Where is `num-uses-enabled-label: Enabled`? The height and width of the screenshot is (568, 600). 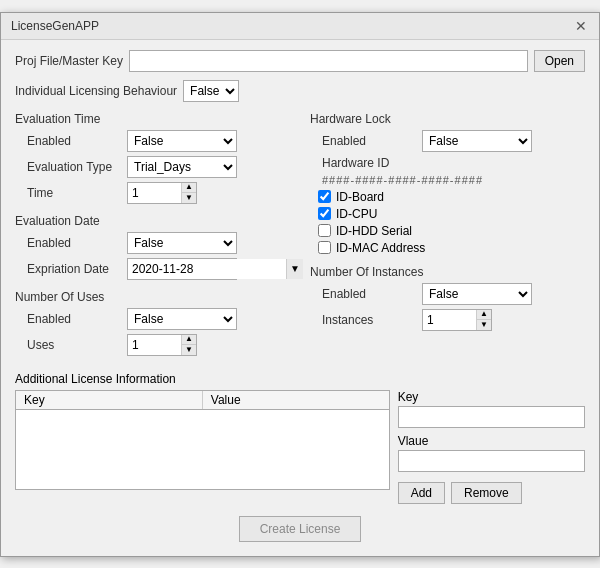
num-uses-enabled-label: Enabled is located at coordinates (77, 319).